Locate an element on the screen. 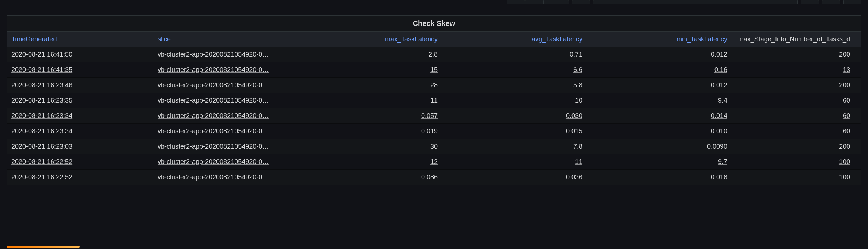 Image resolution: width=868 pixels, height=249 pixels. cell-max_tasklatency: 2.8 is located at coordinates (369, 55).